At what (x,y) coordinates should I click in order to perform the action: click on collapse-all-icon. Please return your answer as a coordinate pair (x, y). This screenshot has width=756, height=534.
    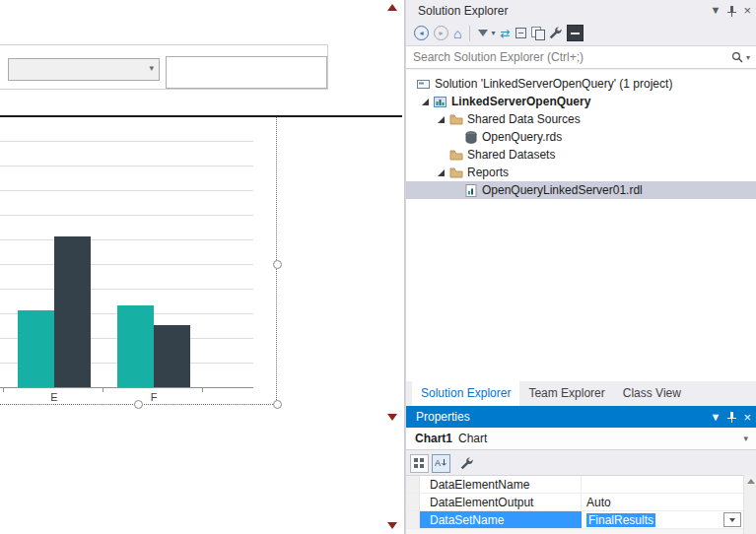
    Looking at the image, I should click on (520, 33).